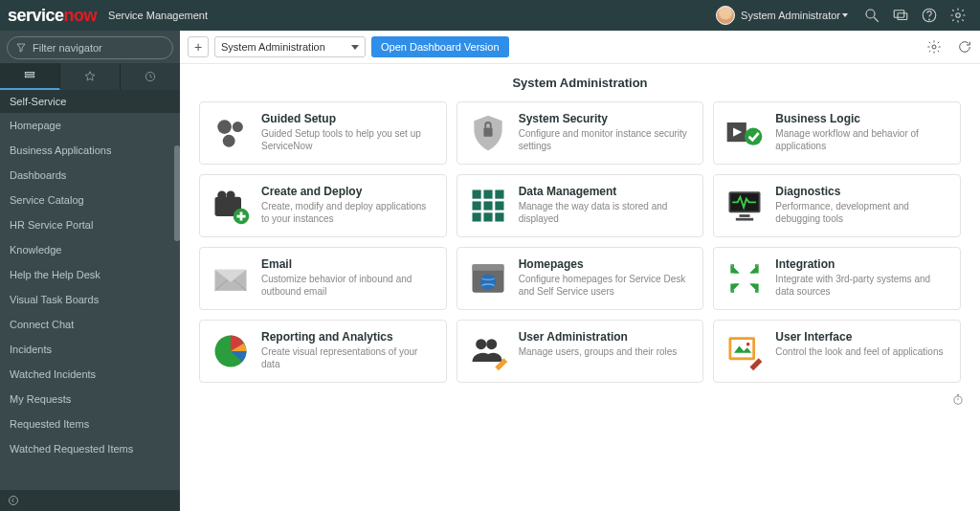 Image resolution: width=980 pixels, height=511 pixels. I want to click on add-tab-button: +, so click(198, 47).